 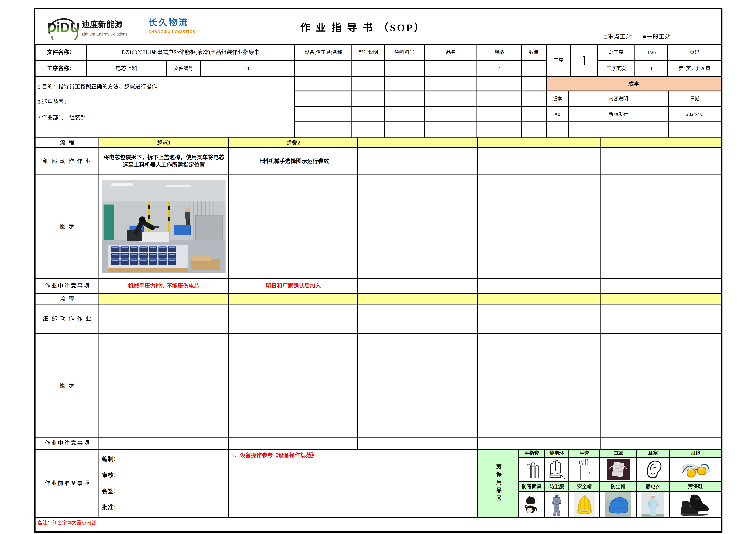 What do you see at coordinates (618, 453) in the screenshot?
I see `ppe-label-mask: 口罩` at bounding box center [618, 453].